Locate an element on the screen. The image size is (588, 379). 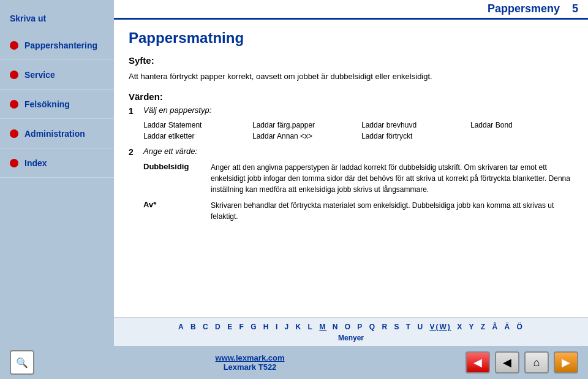
option-7: Laddar förtryckt is located at coordinates (413, 136).